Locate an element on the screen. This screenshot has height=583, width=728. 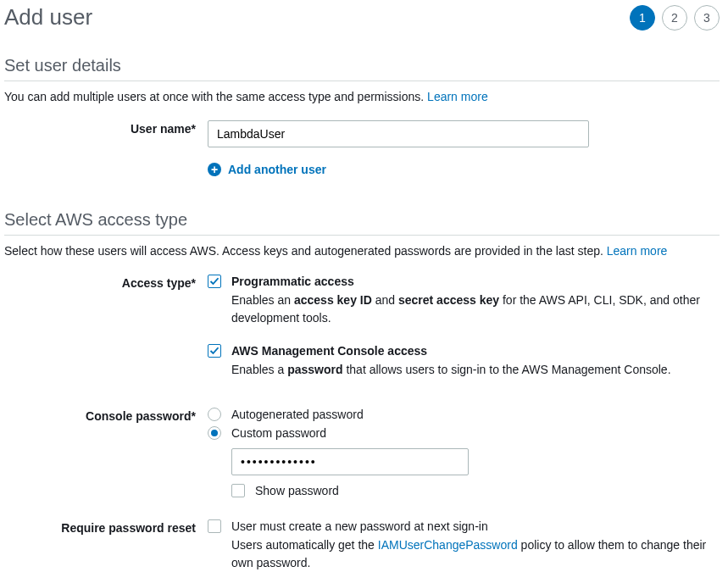
require-password-reset-title: User must create a new password at next … is located at coordinates (359, 526).